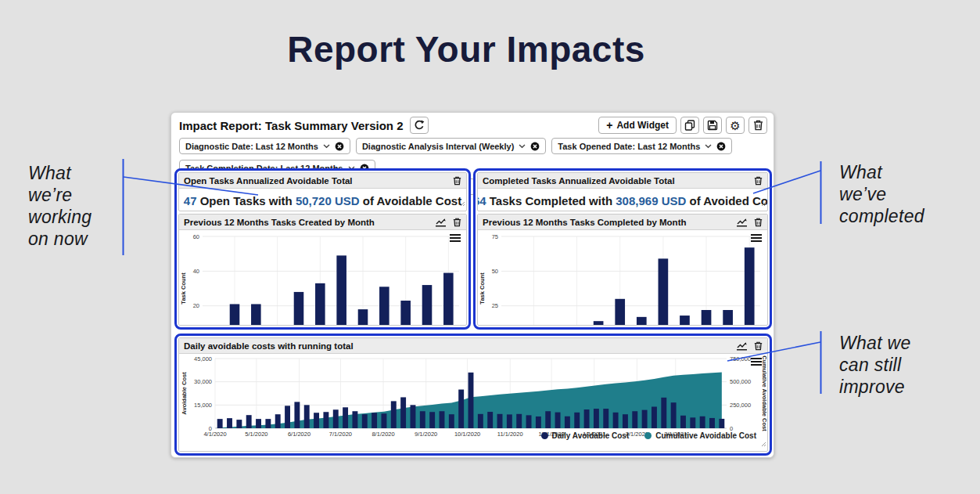  Describe the element at coordinates (451, 146) in the screenshot. I see `filter-chip-diagnostic-analysis-interval-weekly: Diagnostic Analysis Interval (Weekly)` at that location.